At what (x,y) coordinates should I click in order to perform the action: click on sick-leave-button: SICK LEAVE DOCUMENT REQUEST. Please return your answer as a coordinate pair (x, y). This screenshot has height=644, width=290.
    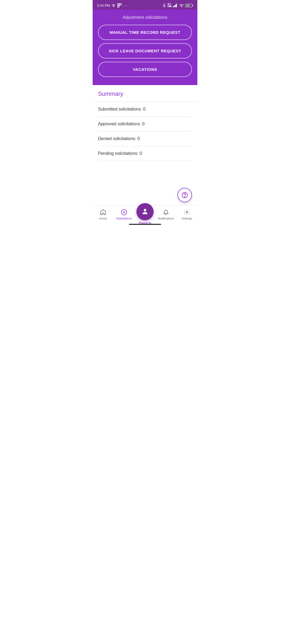
    Looking at the image, I should click on (145, 51).